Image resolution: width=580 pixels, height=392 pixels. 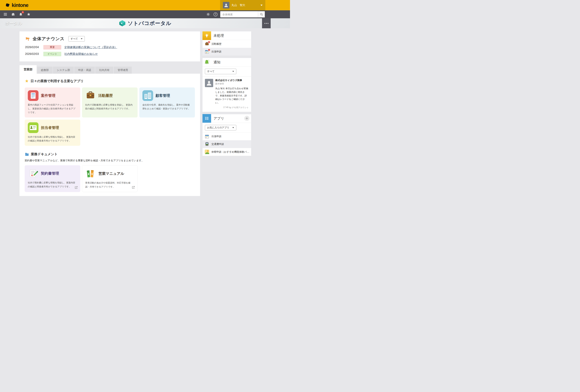 What do you see at coordinates (52, 96) in the screenshot?
I see `app-card-header: 案件管理` at bounding box center [52, 96].